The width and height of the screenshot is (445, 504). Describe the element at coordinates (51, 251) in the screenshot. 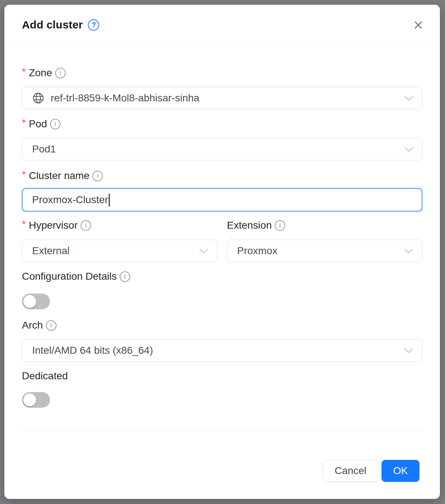

I see `hypervisor-select-value: External` at that location.